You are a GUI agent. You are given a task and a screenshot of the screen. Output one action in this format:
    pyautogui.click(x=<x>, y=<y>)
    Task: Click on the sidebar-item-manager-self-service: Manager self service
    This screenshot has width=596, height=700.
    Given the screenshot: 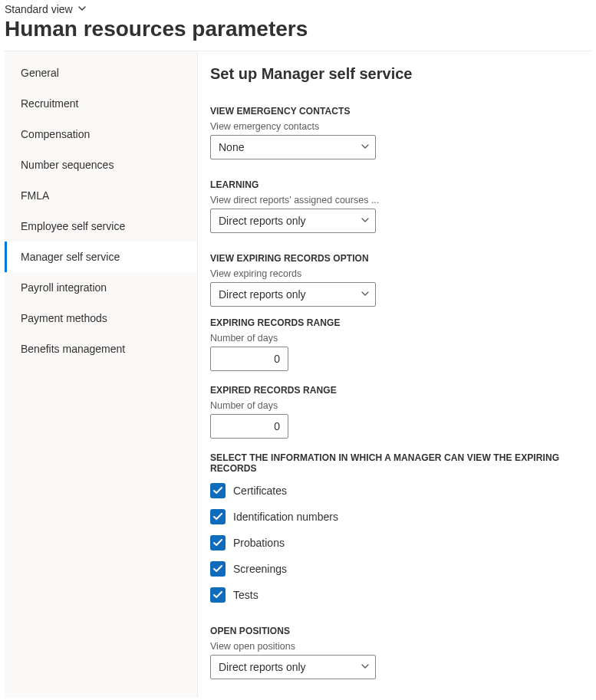 What is the action you would take?
    pyautogui.click(x=101, y=257)
    